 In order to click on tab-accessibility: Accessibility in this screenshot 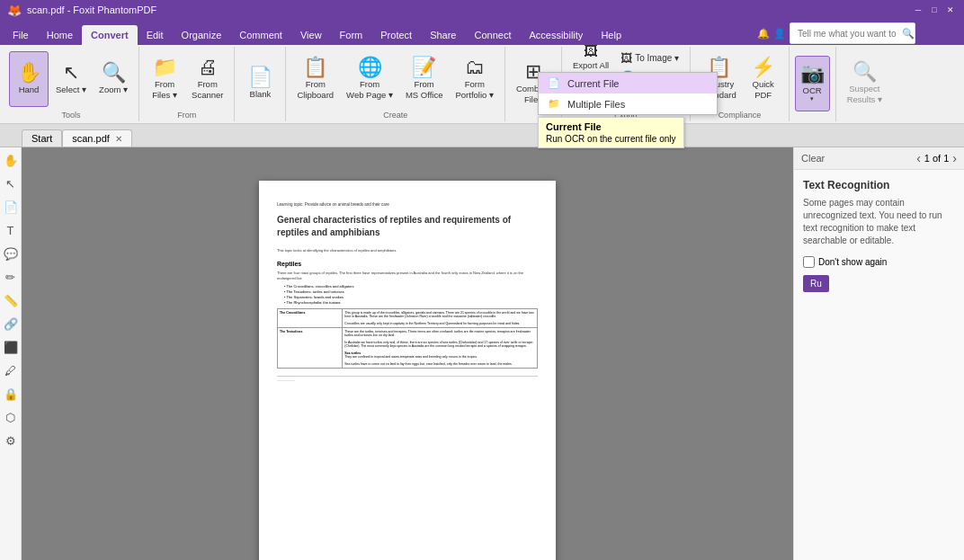, I will do `click(556, 35)`.